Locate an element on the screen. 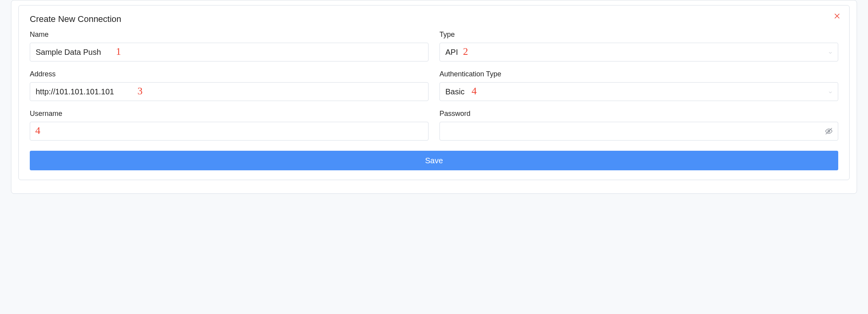 The height and width of the screenshot is (314, 868). save-button: Save is located at coordinates (434, 161).